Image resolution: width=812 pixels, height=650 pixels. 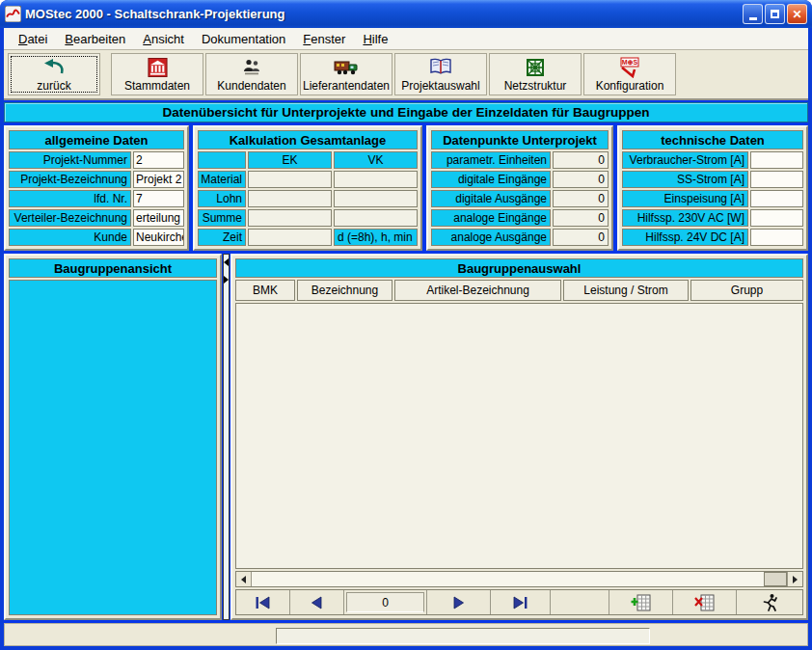 I want to click on menu-fenster: Fenster, so click(x=324, y=39).